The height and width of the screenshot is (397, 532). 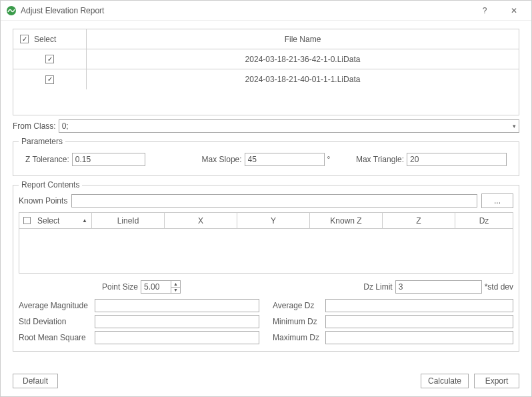 What do you see at coordinates (42, 141) in the screenshot?
I see `parameters-legend: Parameters` at bounding box center [42, 141].